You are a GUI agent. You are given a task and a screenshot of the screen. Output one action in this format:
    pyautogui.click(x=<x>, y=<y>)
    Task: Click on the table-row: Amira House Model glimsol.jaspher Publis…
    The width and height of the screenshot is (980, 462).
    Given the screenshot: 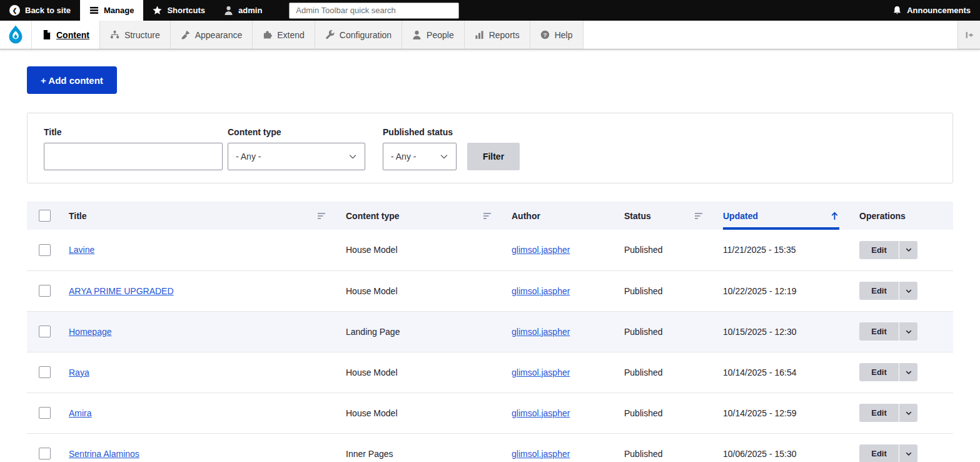 What is the action you would take?
    pyautogui.click(x=490, y=413)
    